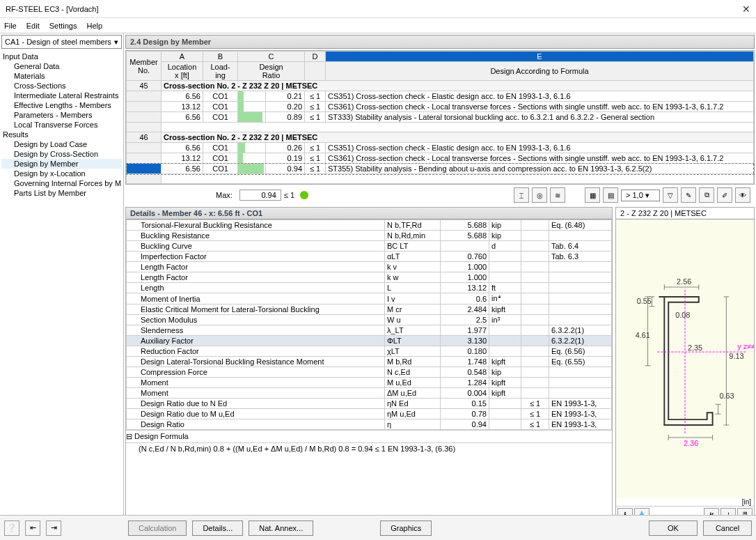  What do you see at coordinates (440, 159) in the screenshot?
I see `table-row: 13.12CO1 0.19≤ 1 CS361) Cross-section ch…` at bounding box center [440, 159].